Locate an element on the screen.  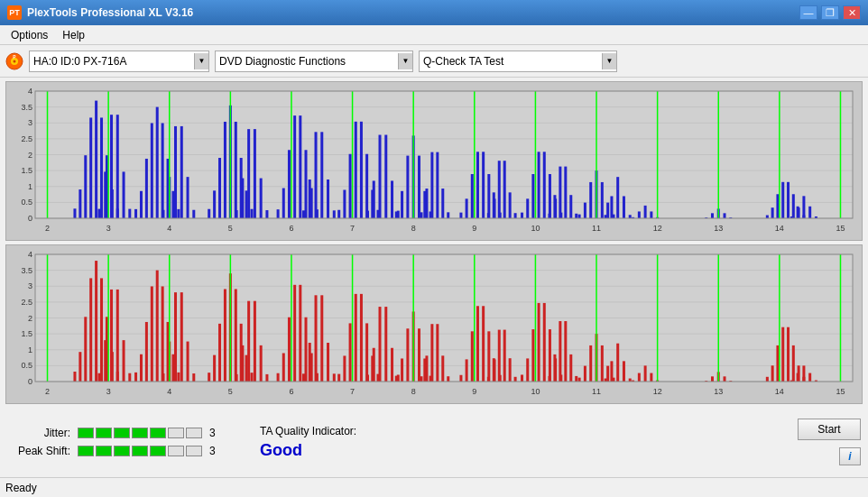
status-bar: Ready is located at coordinates (434, 487).